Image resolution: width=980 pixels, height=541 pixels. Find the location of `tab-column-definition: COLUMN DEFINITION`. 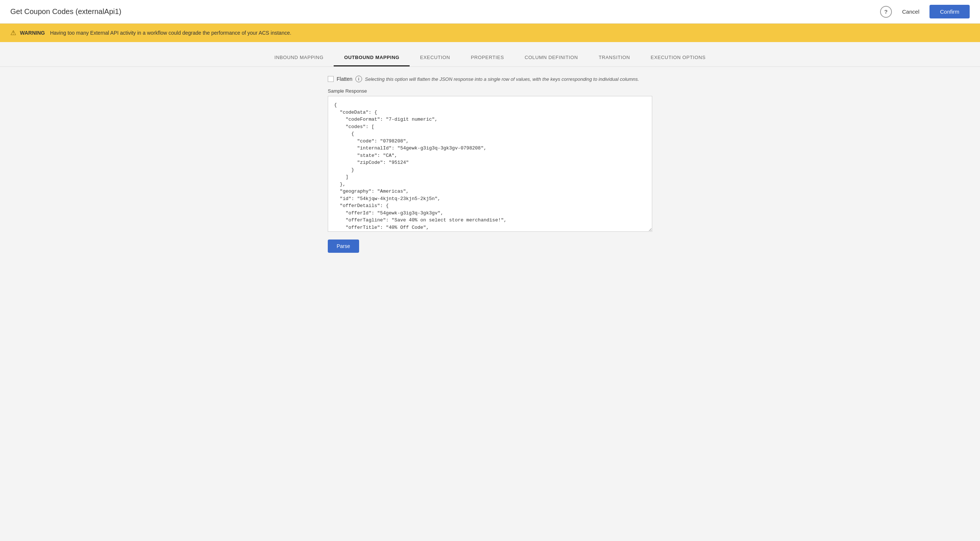

tab-column-definition: COLUMN DEFINITION is located at coordinates (552, 58).